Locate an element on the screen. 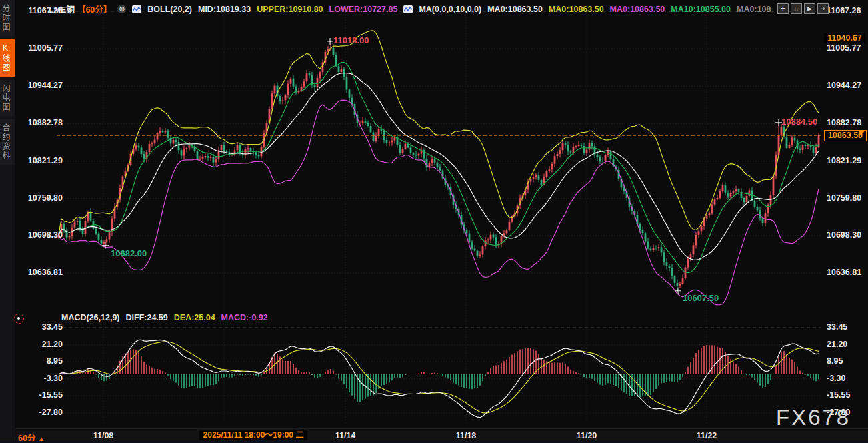 This screenshot has height=443, width=868. y-axis-label-left: 10821.29 is located at coordinates (41, 161).